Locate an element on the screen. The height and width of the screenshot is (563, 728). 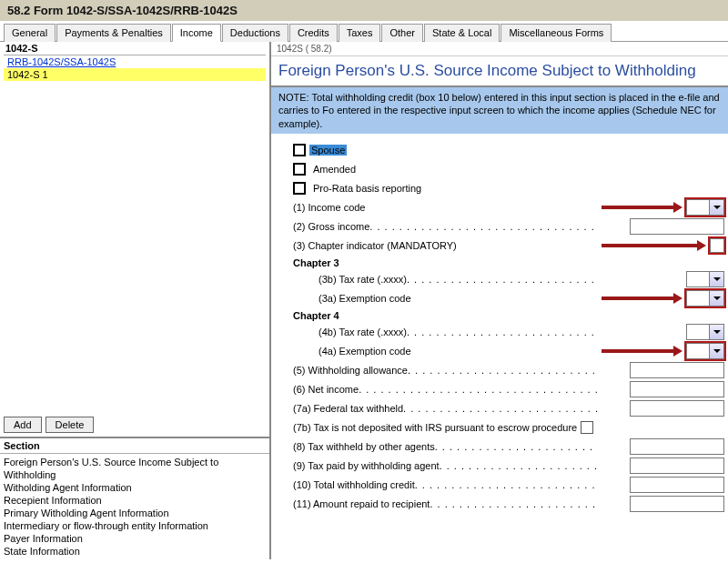
section-item: Withholding is located at coordinates (135, 475).